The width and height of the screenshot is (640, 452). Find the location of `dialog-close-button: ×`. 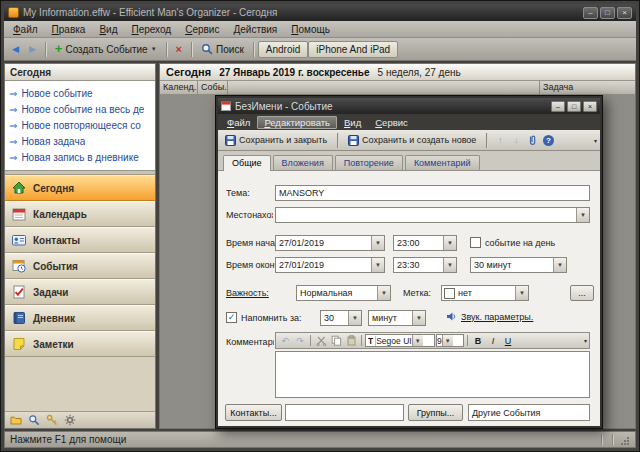

dialog-close-button: × is located at coordinates (590, 106).